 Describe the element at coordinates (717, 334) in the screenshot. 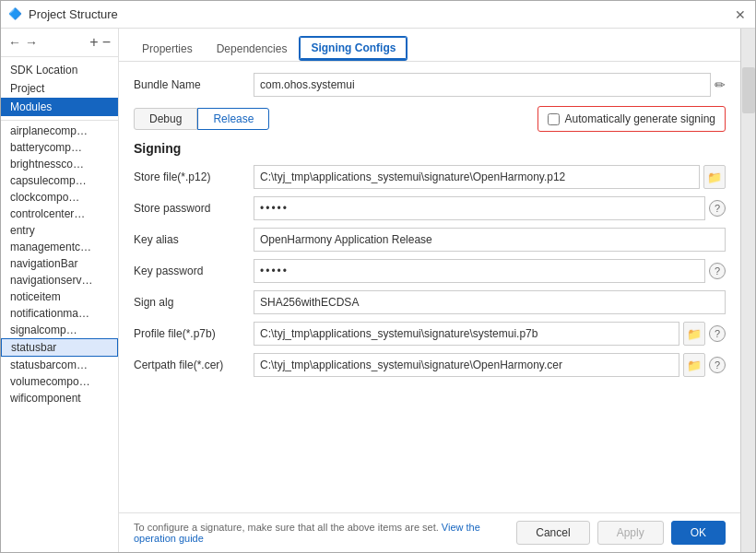

I see `profile-file-help-icon: ?` at that location.